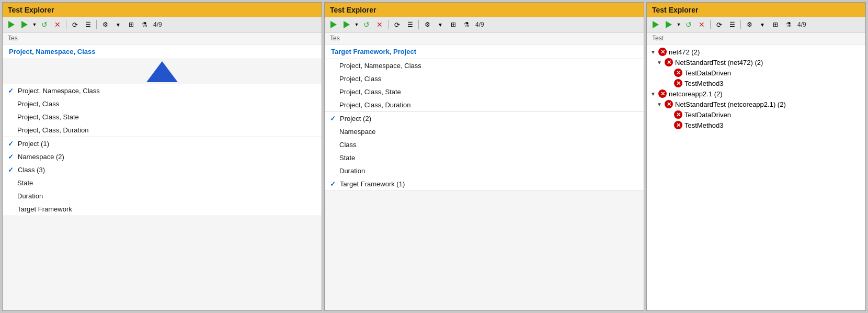 Image resolution: width=868 pixels, height=313 pixels. Describe the element at coordinates (162, 72) in the screenshot. I see `arrow-up-indicator` at that location.